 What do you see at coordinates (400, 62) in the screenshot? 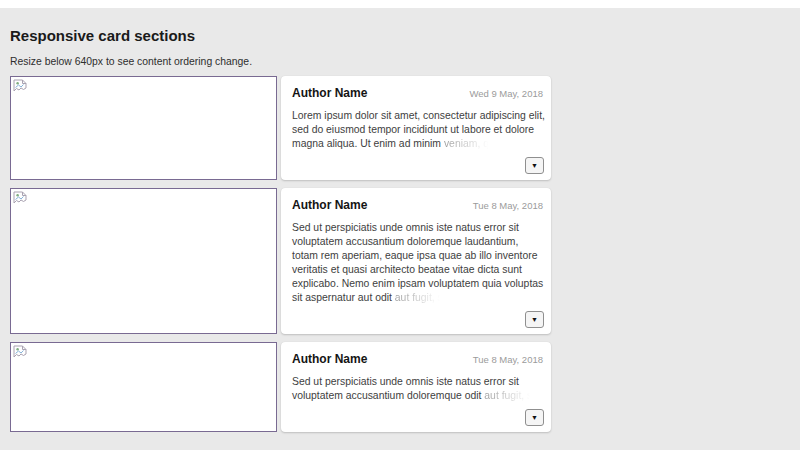
I see `page-subtitle: Resize below 640px to see content orderi…` at bounding box center [400, 62].